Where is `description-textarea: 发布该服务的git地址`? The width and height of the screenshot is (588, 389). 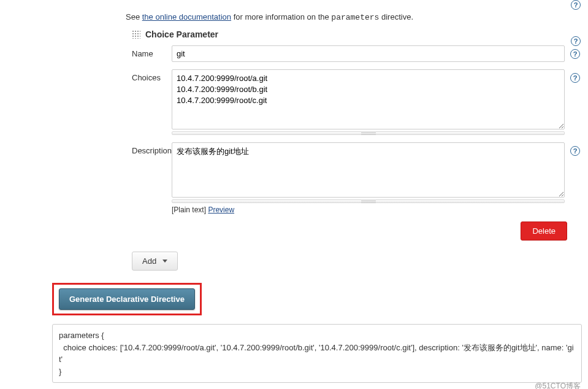
description-textarea: 发布该服务的git地址 is located at coordinates (368, 170).